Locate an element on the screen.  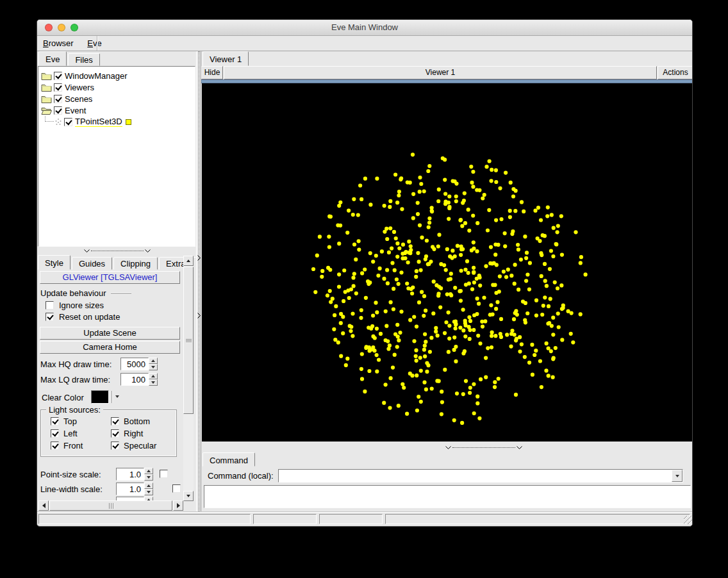
scroll-right-icon is located at coordinates (178, 506).